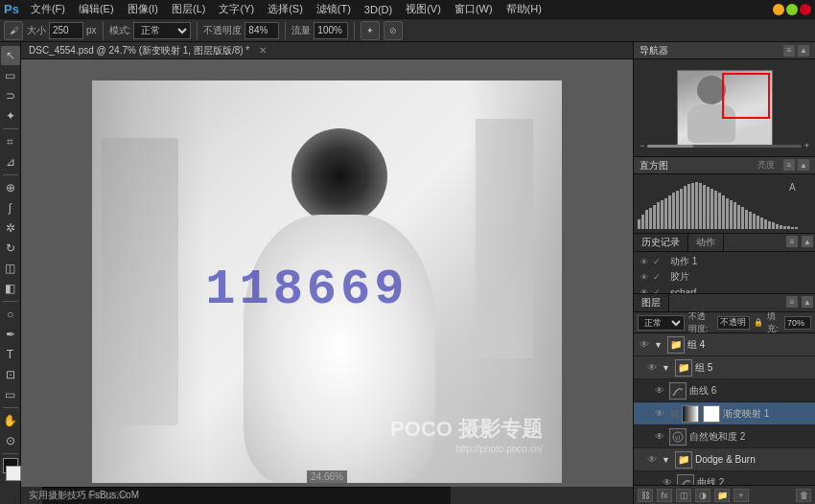 Image resolution: width=815 pixels, height=504 pixels. Describe the element at coordinates (143, 10) in the screenshot. I see `menu-image: 图像(I)` at that location.